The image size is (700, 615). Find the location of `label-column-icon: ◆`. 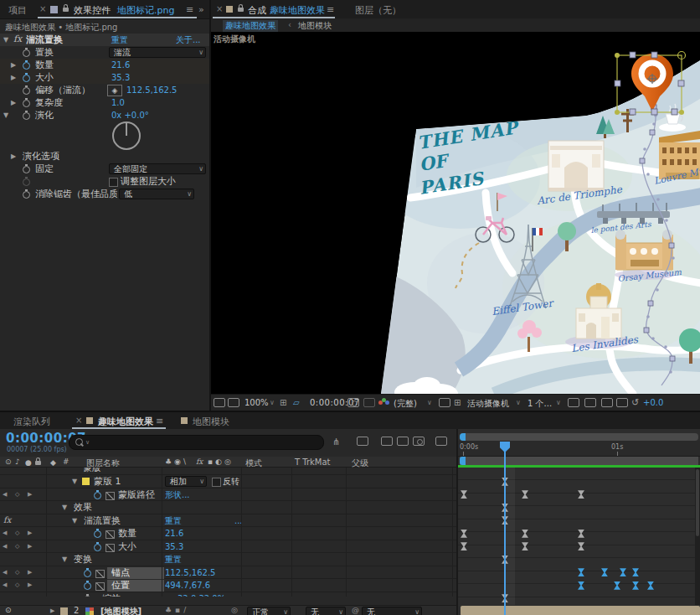

label-column-icon: ◆ is located at coordinates (54, 463).